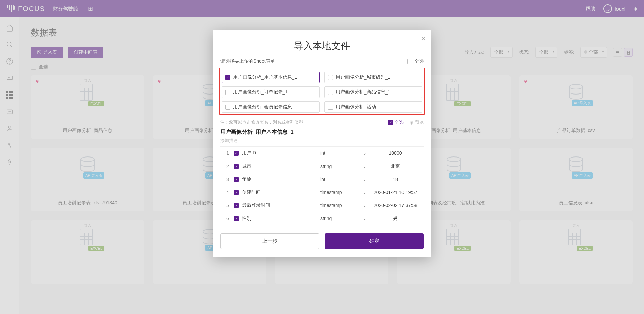 This screenshot has height=314, width=644. Describe the element at coordinates (228, 166) in the screenshot. I see `row-number: 2` at that location.